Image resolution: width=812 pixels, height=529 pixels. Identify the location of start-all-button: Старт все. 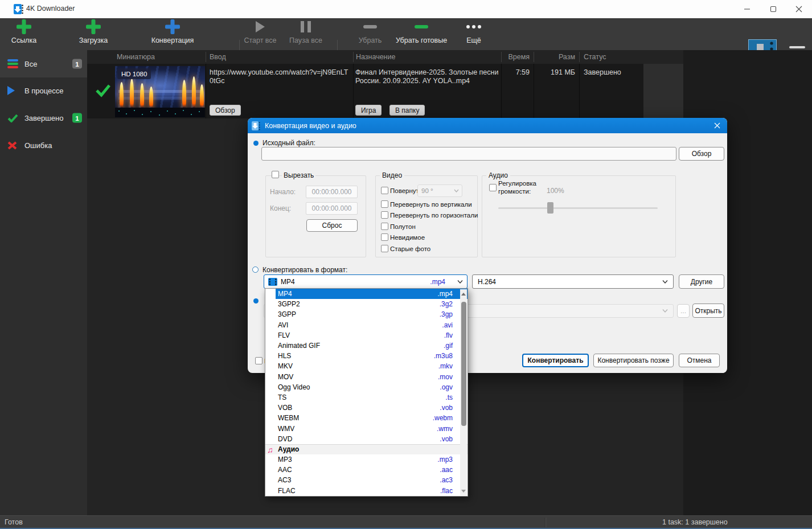
(260, 34).